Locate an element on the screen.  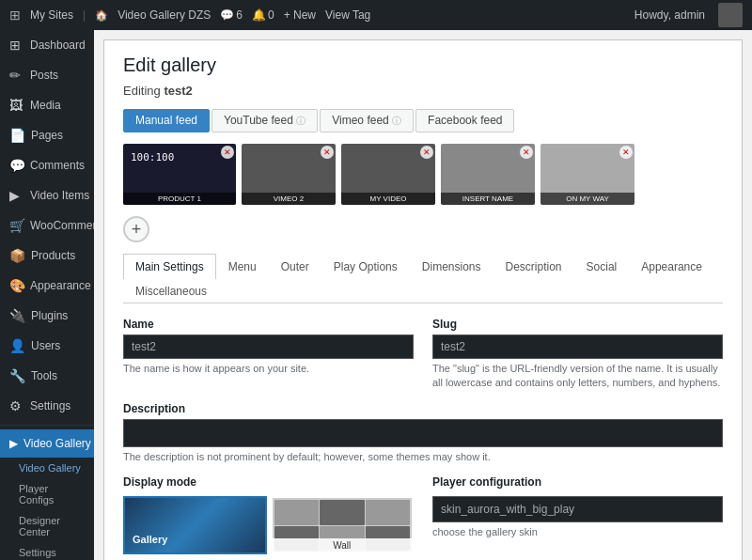
sidebar-label-tools: Tools is located at coordinates (44, 376).